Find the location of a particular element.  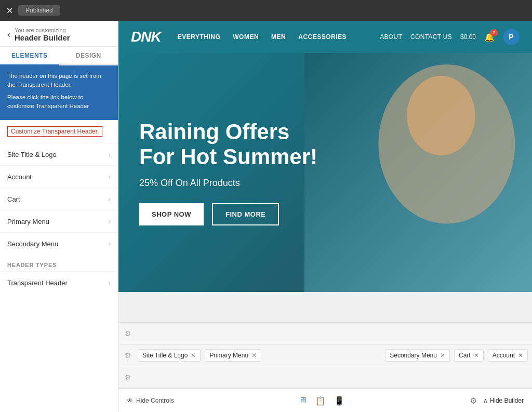

device-switcher: 🖥 📋 📱 is located at coordinates (322, 401).